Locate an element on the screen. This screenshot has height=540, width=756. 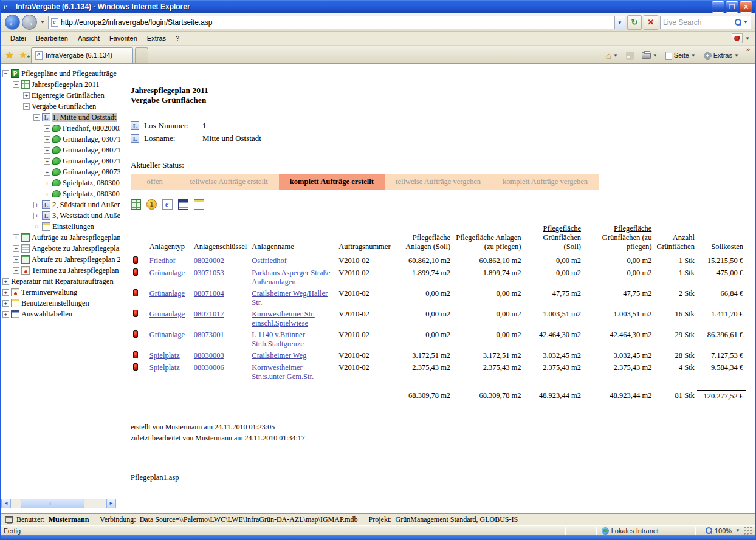
extras-button: Extras▼ is located at coordinates (721, 55).